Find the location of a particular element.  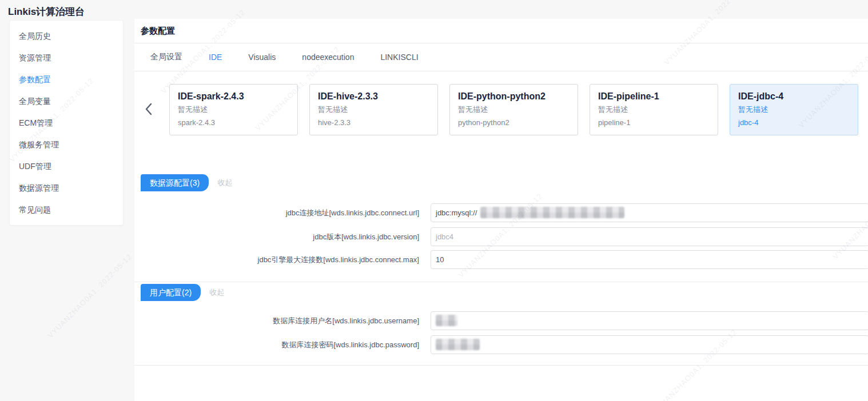

form-row: 数据库连接密码[wds.linkis.jdbc.password] is located at coordinates (501, 345).